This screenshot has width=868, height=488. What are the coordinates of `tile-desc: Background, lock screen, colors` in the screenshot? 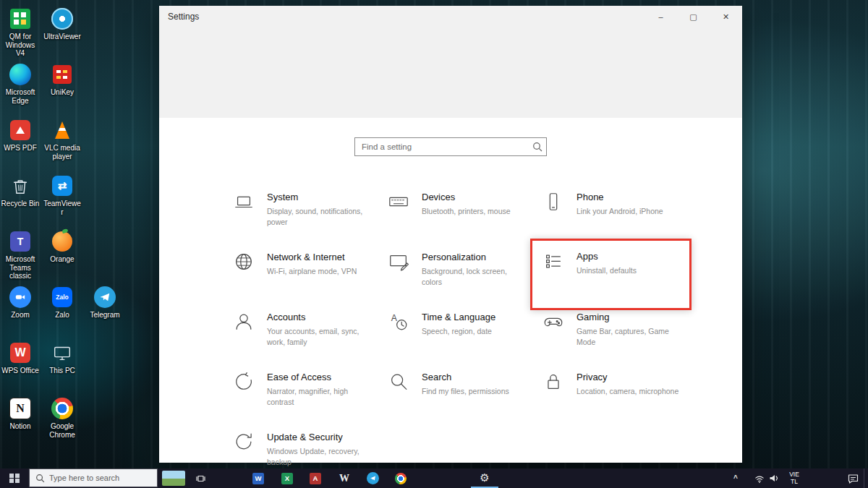 It's located at (475, 276).